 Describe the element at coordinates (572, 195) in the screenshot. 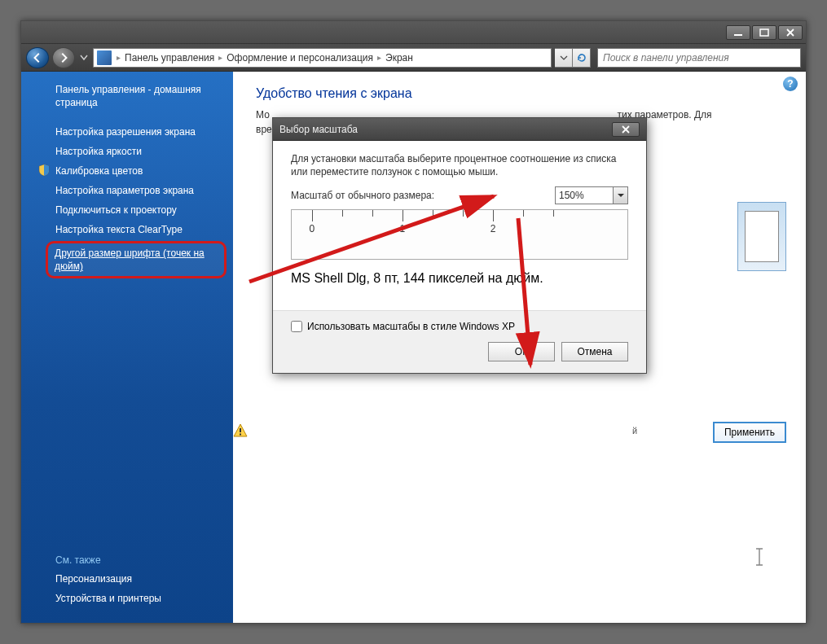

I see `scale-value: 150%` at that location.